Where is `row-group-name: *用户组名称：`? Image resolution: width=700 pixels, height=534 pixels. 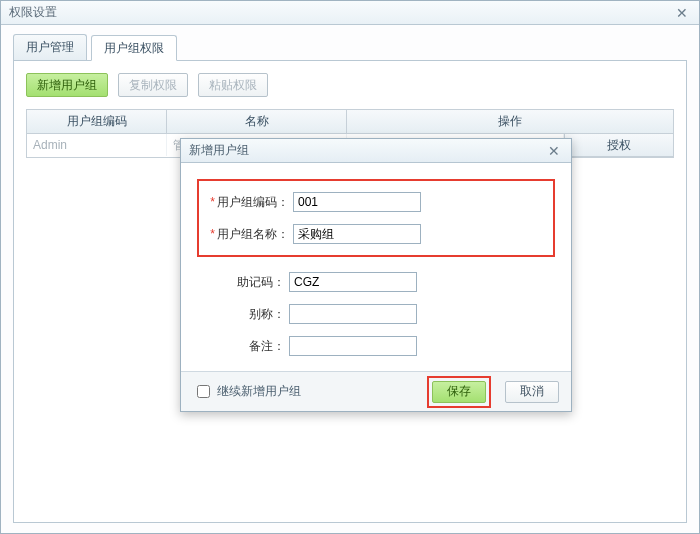 row-group-name: *用户组名称： is located at coordinates (376, 234).